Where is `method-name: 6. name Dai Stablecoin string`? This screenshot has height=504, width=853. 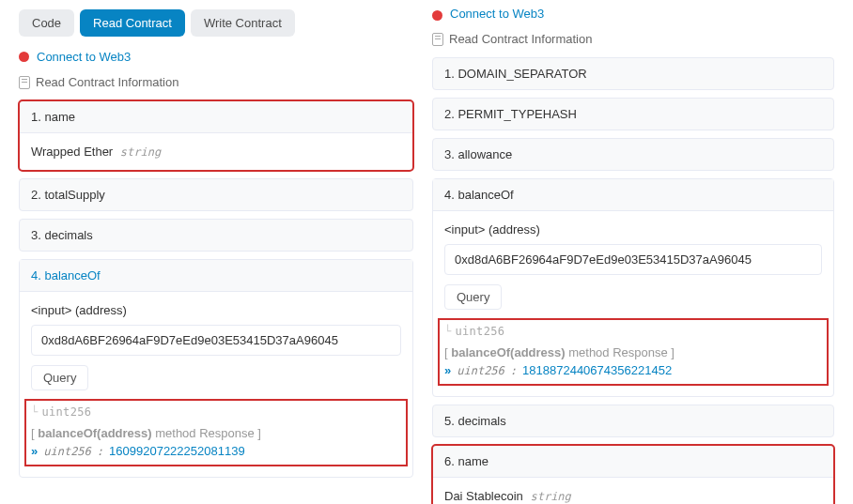
method-name: 6. name Dai Stablecoin string is located at coordinates (633, 475).